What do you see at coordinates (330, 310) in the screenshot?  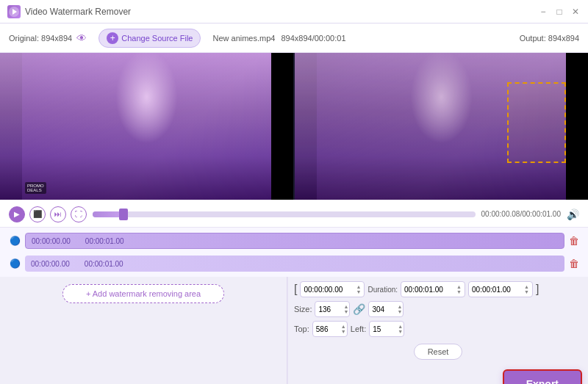 I see `width-field` at bounding box center [330, 310].